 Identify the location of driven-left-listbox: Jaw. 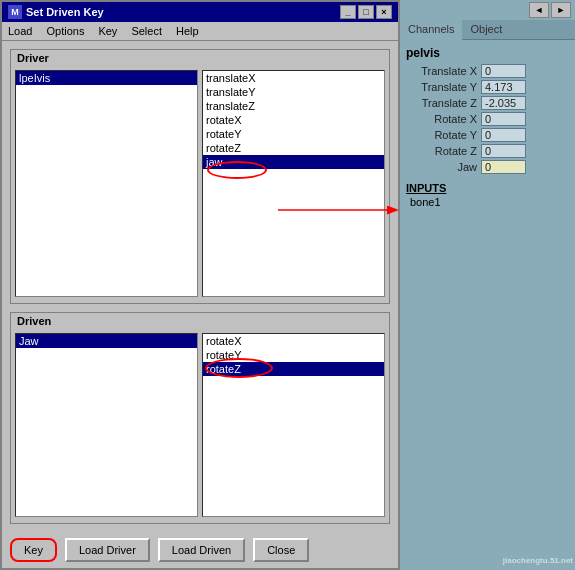
(106, 425).